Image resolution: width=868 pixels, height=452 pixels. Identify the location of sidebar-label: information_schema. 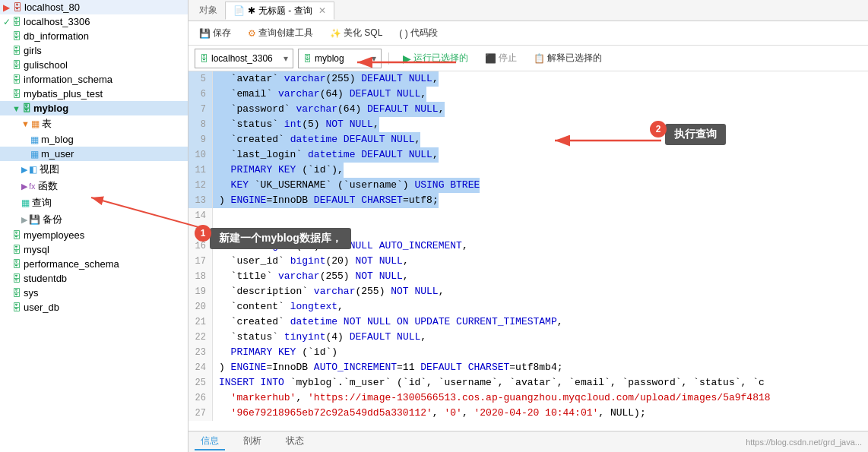
(68, 79).